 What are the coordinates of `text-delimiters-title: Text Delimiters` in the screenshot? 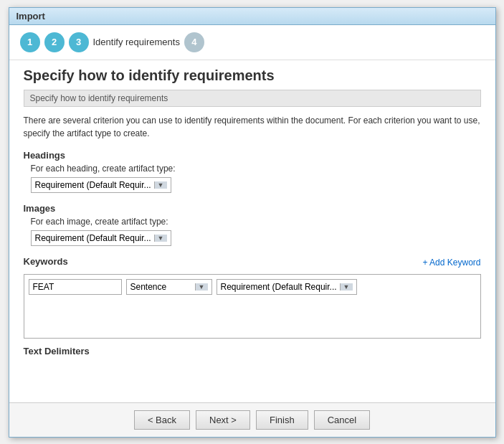 It's located at (252, 351).